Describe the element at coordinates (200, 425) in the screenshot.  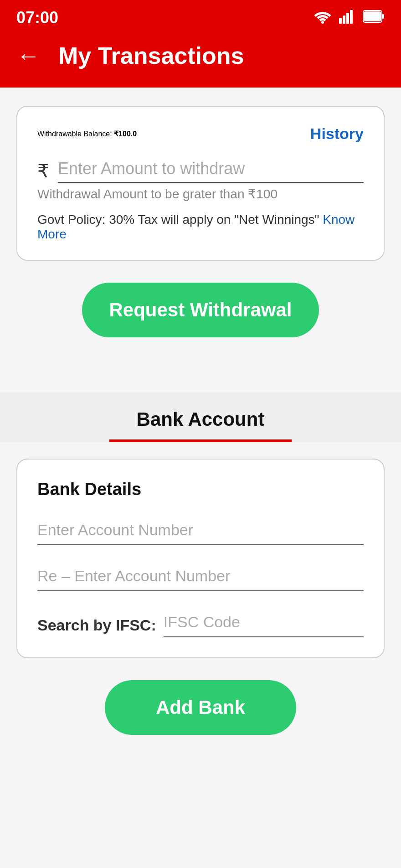
I see `bank-tab-bar: Bank Account` at that location.